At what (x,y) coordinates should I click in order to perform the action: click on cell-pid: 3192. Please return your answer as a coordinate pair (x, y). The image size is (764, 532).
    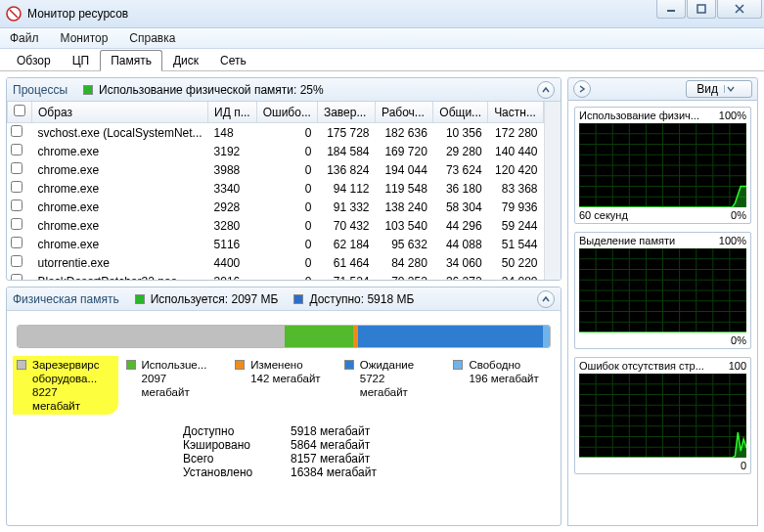
    Looking at the image, I should click on (233, 151).